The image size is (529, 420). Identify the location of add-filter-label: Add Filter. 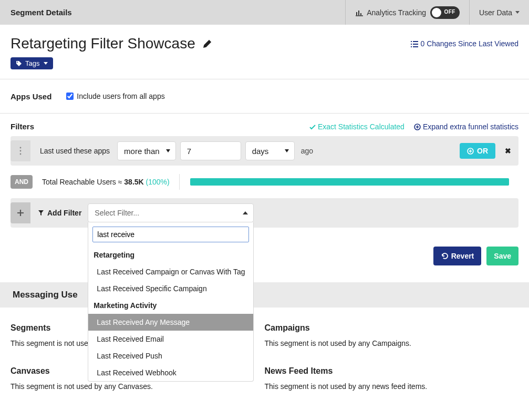
(60, 213).